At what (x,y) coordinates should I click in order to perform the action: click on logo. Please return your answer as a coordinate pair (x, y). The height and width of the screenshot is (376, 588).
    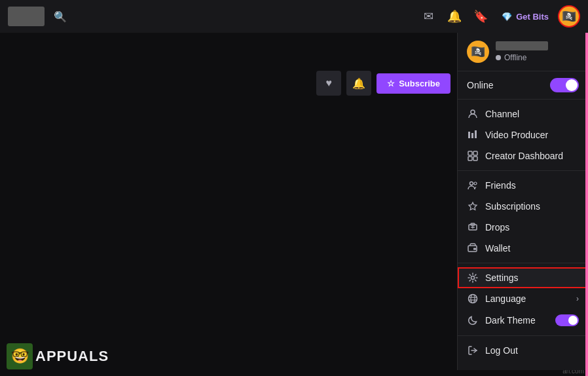
    Looking at the image, I should click on (26, 16).